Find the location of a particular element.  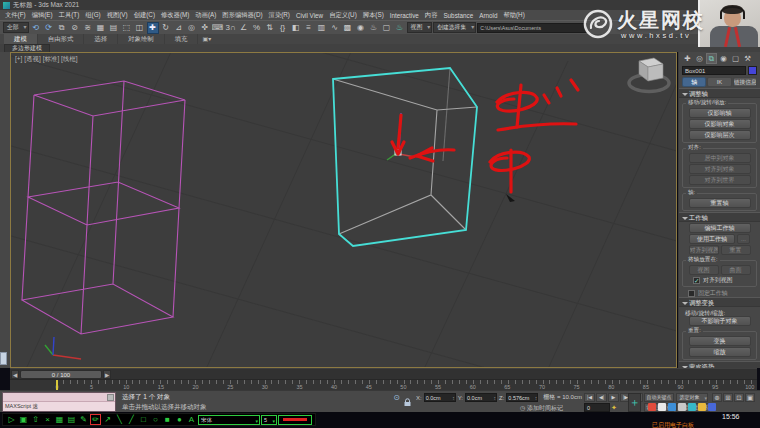

toolbar-icon-material-editor: ◉ is located at coordinates (361, 28).